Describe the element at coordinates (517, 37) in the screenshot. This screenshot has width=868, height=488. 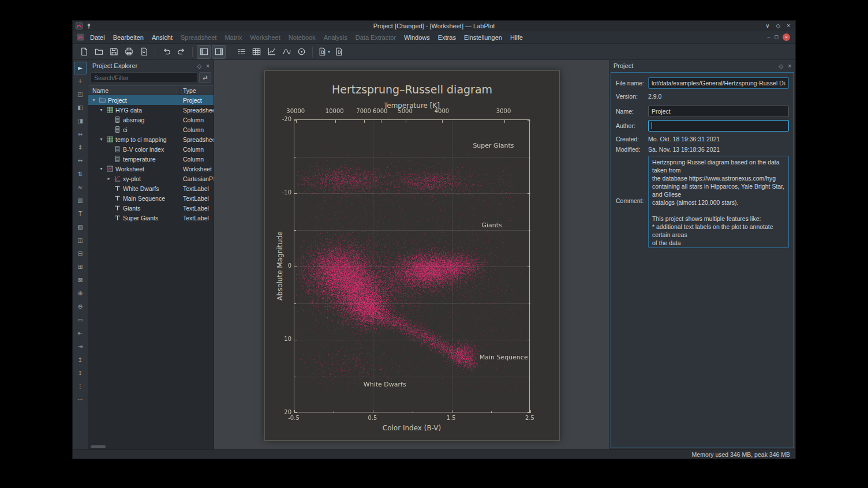
I see `menu-hilfe: Hilfe` at that location.